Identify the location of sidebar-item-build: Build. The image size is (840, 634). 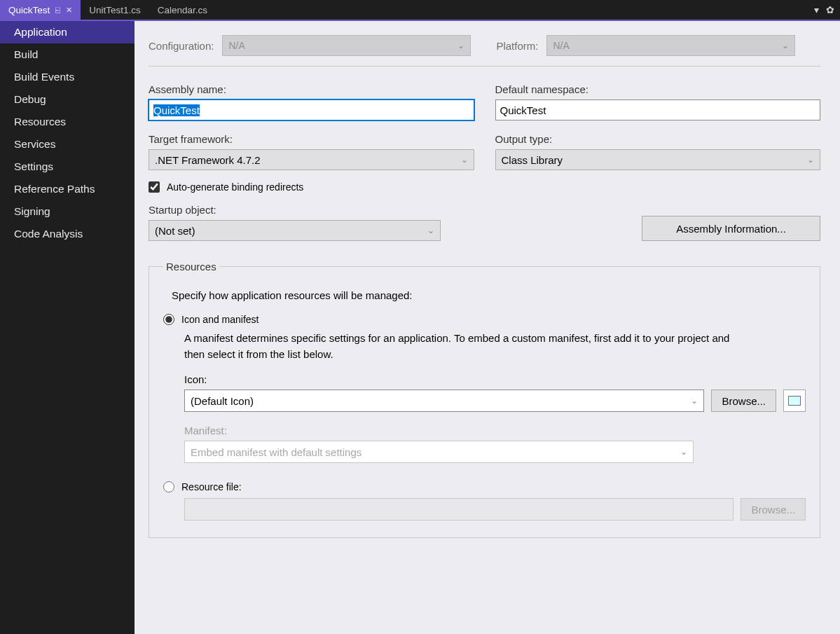
(67, 55).